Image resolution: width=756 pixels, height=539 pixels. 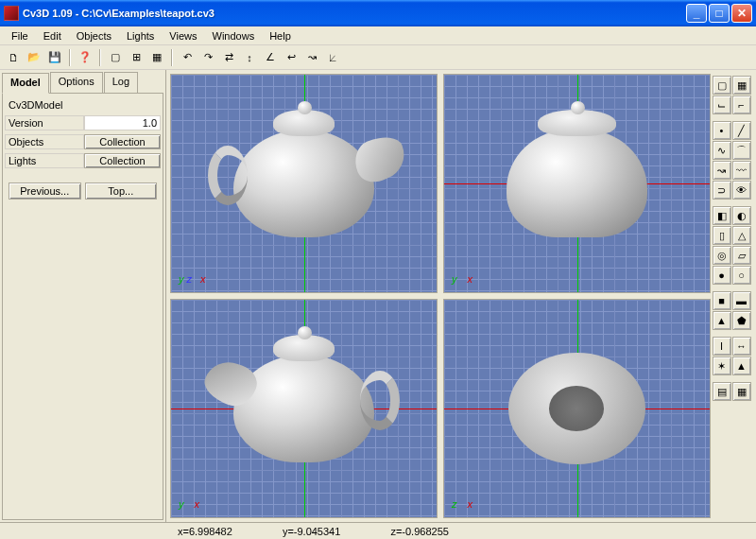 What do you see at coordinates (742, 275) in the screenshot?
I see `ring-icon: ○` at bounding box center [742, 275].